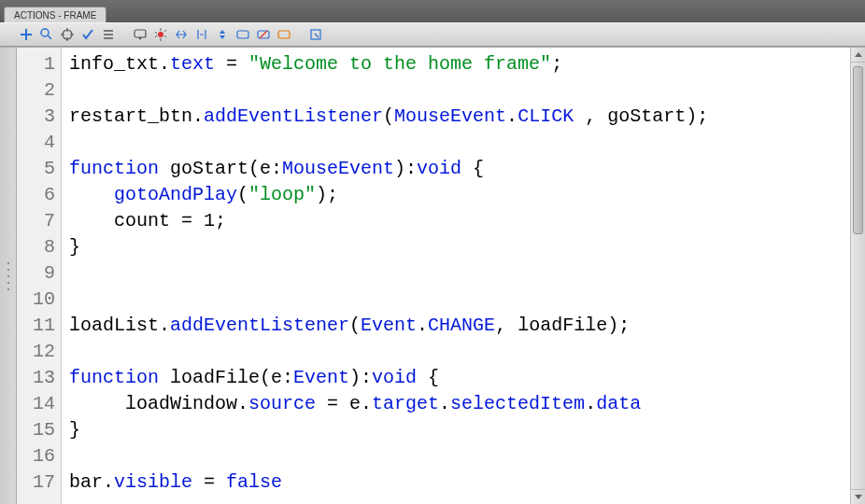  Describe the element at coordinates (39, 273) in the screenshot. I see `line-number: 9` at that location.